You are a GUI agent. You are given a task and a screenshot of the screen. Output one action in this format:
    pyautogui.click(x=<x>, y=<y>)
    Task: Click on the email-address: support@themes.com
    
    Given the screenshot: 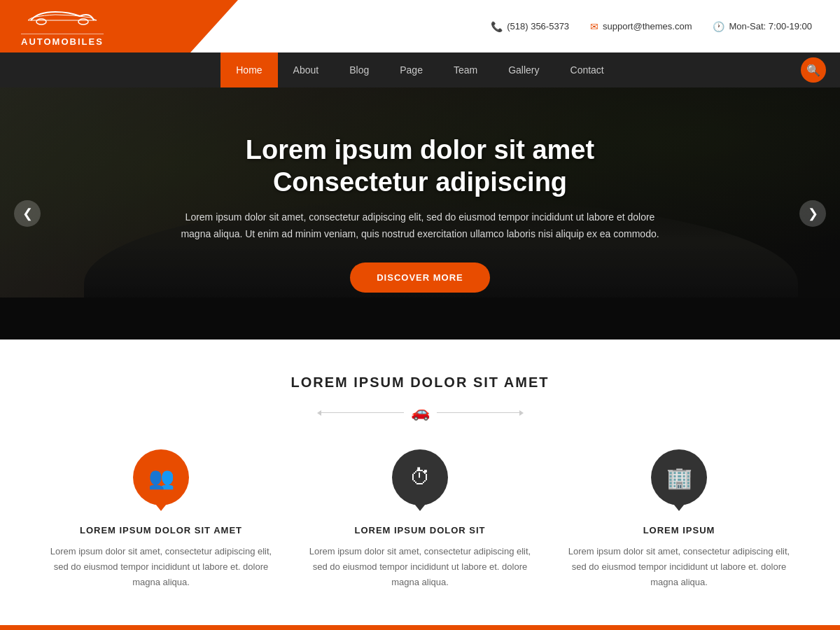 What is the action you would take?
    pyautogui.click(x=647, y=27)
    